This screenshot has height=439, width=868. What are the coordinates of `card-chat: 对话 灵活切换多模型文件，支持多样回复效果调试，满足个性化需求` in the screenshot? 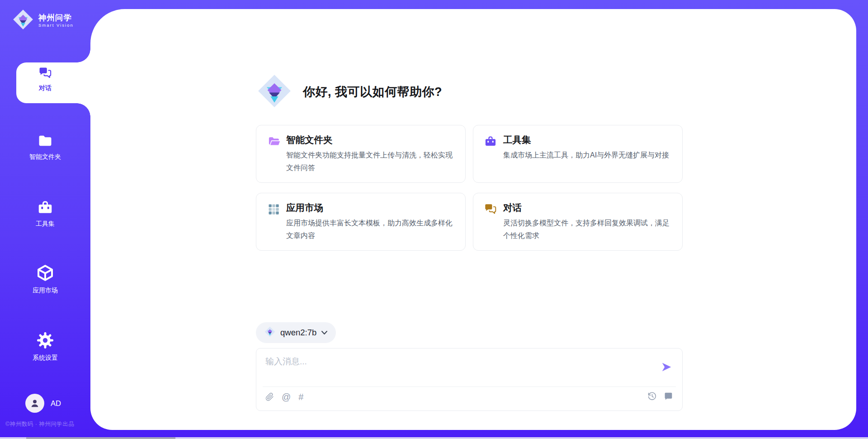 It's located at (578, 222).